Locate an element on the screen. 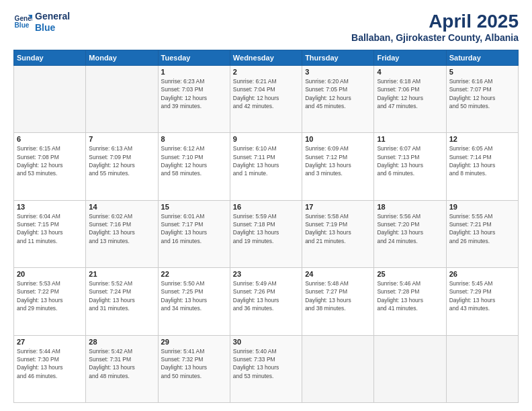 The image size is (532, 411). day-info: Sunrise: 5:55 AM Sunset: 7:21 PM Dayligh… is located at coordinates (482, 228).